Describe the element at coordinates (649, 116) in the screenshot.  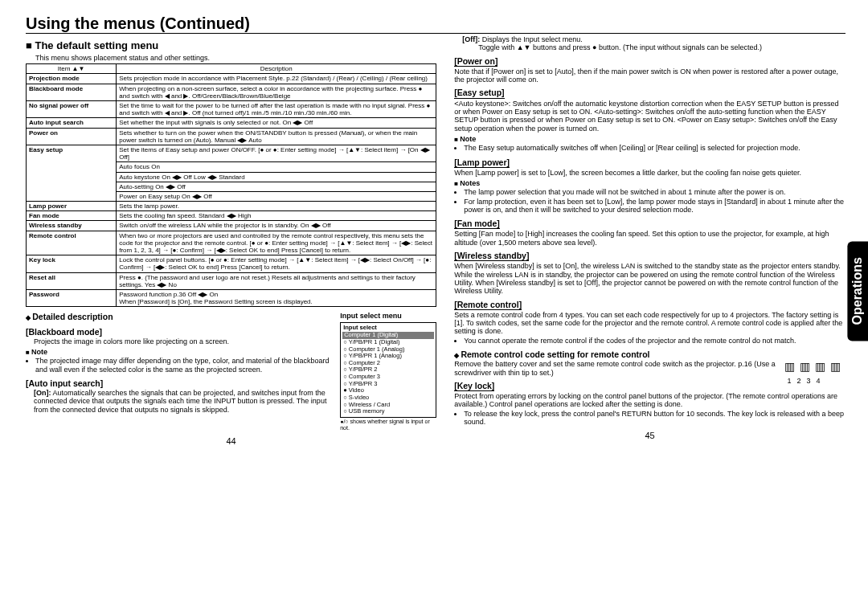
I see `easysetup-text: <Auto keystone>: Switches on/off the aut…` at that location.